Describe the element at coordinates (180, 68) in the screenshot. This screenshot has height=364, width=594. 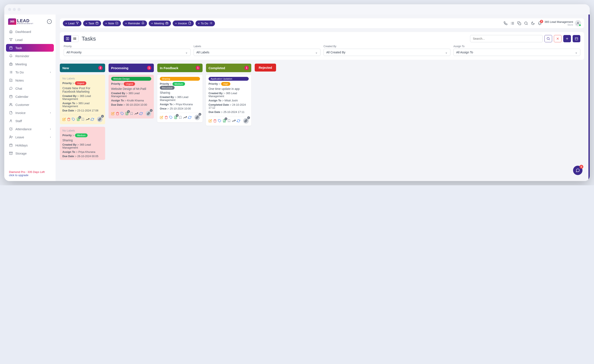
I see `column-header-feedback: In Feedback 1` at that location.